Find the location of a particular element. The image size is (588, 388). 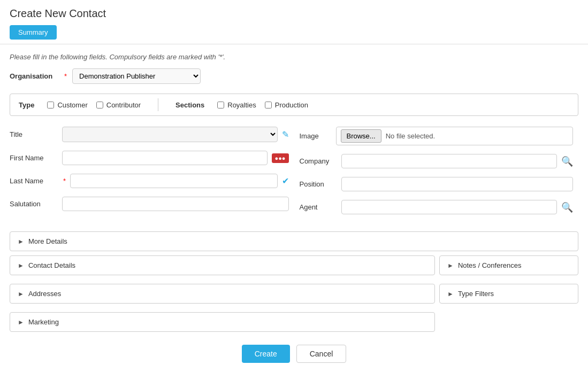

marketing-arrow: ► is located at coordinates (21, 322).